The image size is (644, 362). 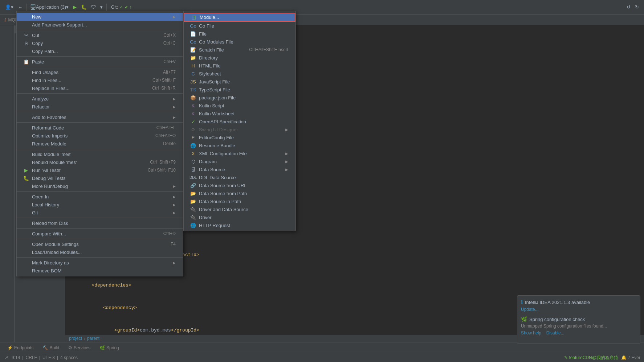 I want to click on menu-item-gomodules: Go Go Modules File, so click(x=240, y=42).